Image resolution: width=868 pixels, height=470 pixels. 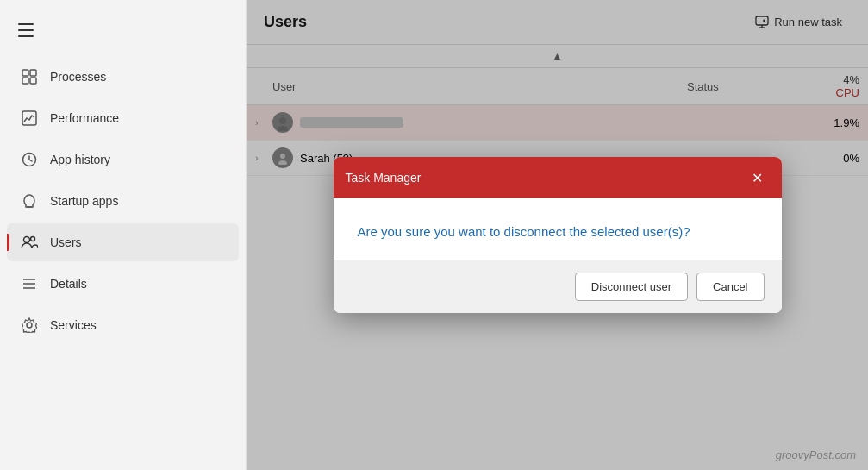 I want to click on sidebar-item-label-users: Users, so click(x=66, y=242).